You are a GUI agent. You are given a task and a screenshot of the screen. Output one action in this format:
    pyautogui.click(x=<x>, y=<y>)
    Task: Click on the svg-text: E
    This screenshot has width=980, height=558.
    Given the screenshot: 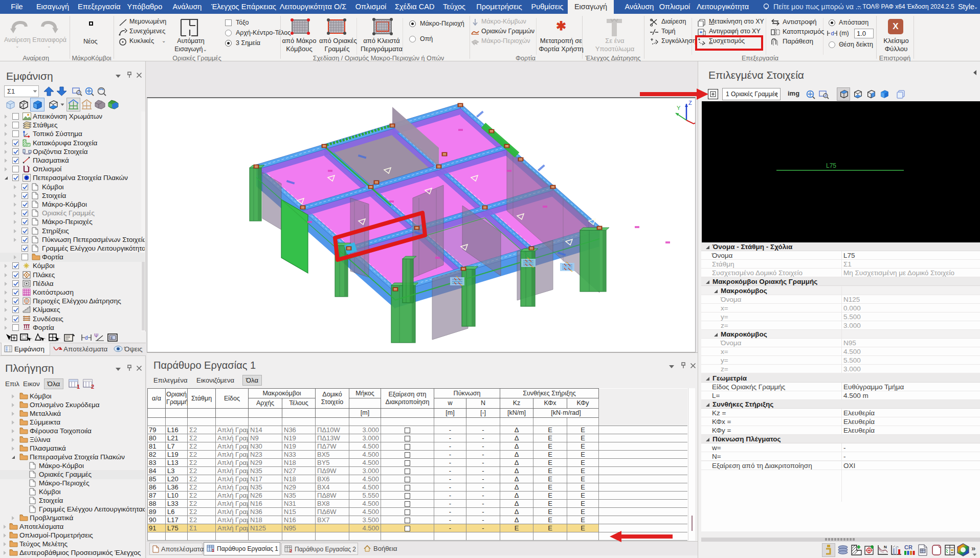 What is the action you would take?
    pyautogui.click(x=112, y=338)
    